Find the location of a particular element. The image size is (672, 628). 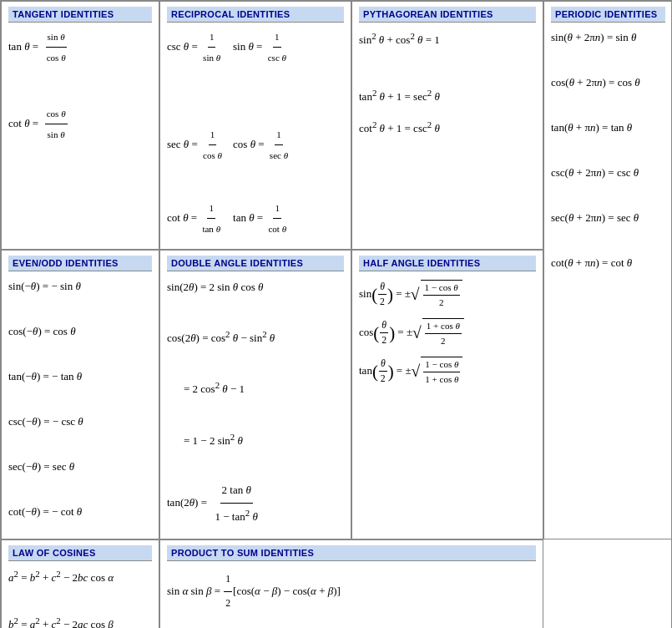

periodic-header: PERIODIC IDENTITIES is located at coordinates (608, 15).